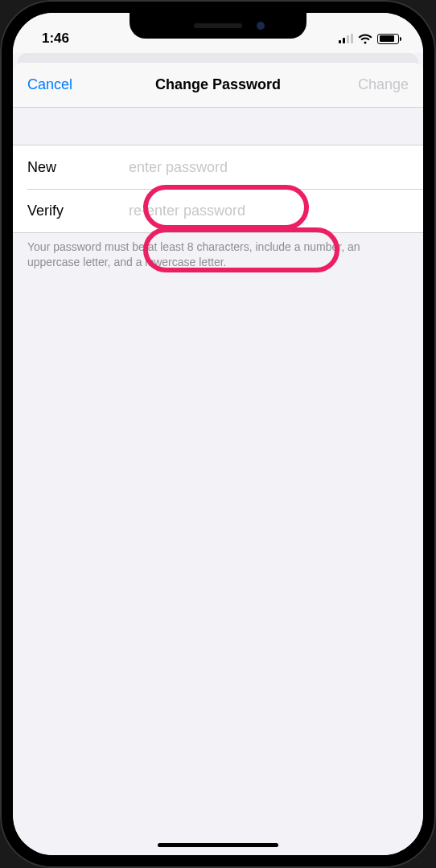  I want to click on verify-password-label: Verify, so click(78, 211).